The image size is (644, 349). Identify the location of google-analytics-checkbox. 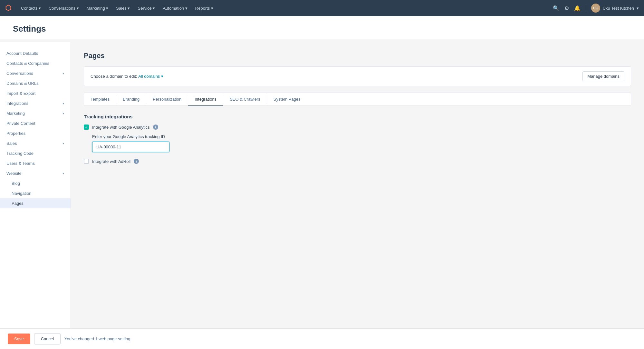
(86, 127).